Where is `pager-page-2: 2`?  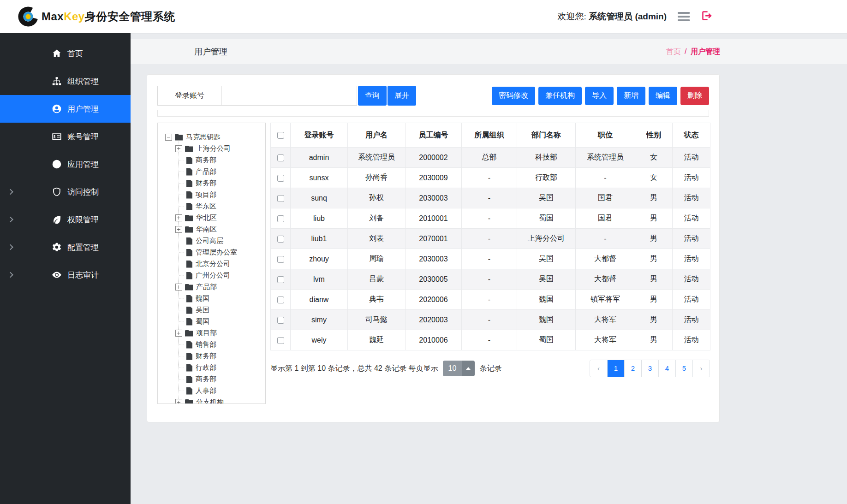 pager-page-2: 2 is located at coordinates (633, 368).